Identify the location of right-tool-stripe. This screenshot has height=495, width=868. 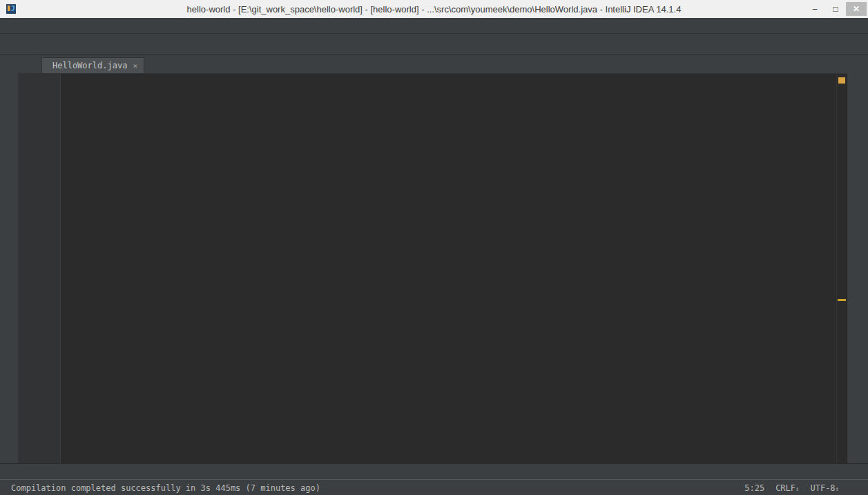
(858, 260).